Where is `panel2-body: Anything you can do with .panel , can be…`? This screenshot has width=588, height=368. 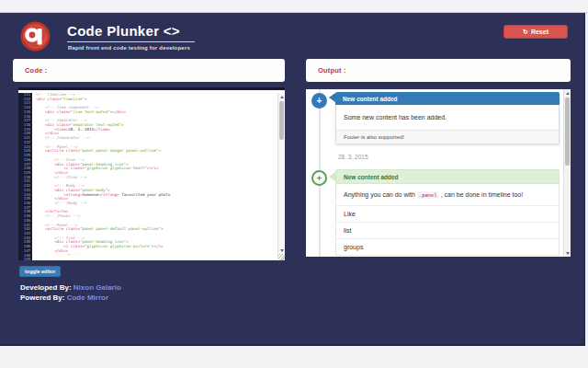 panel2-body: Anything you can do with .panel , can be… is located at coordinates (447, 195).